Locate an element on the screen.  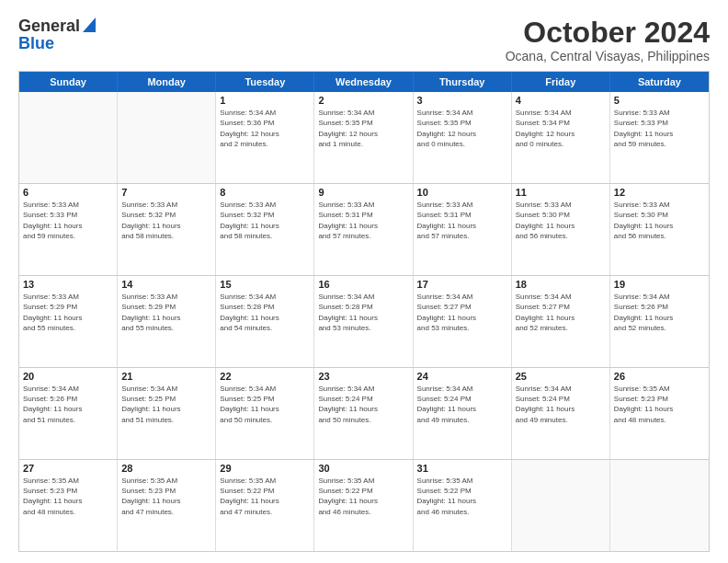
day-number: 4 is located at coordinates (561, 100).